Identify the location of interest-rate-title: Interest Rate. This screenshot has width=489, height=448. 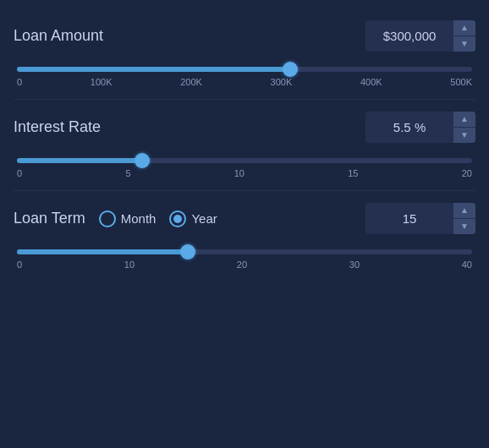
(58, 127).